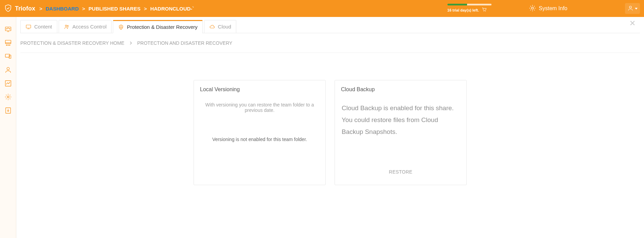  I want to click on user-menu-button, so click(632, 8).